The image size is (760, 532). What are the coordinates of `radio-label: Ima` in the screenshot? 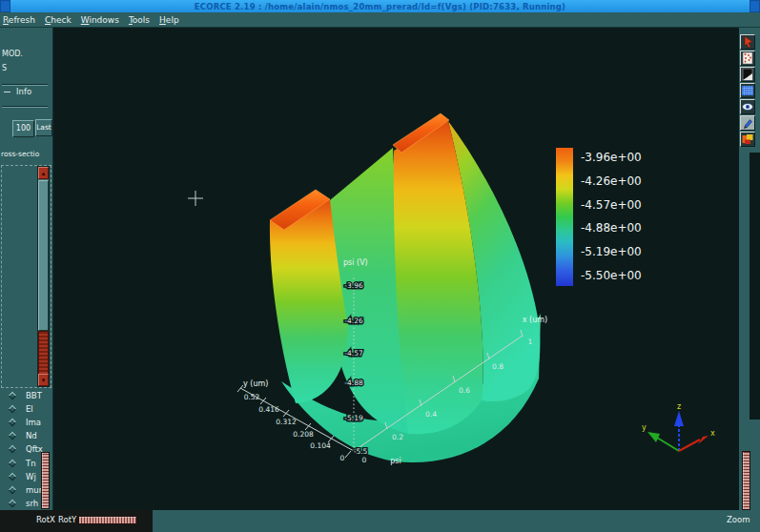 It's located at (33, 422).